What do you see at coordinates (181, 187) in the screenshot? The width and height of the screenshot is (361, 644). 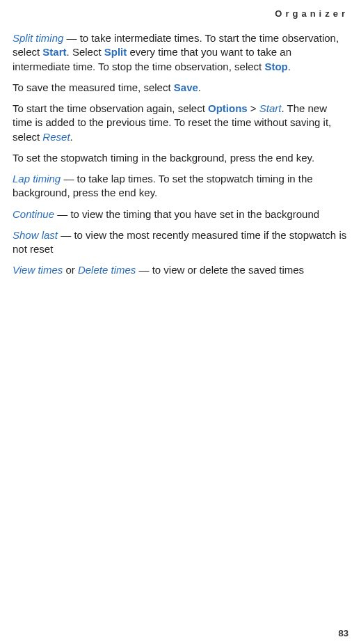 I see `paragraph-lap-timing: Lap timing — to take lap times. To set t…` at bounding box center [181, 187].